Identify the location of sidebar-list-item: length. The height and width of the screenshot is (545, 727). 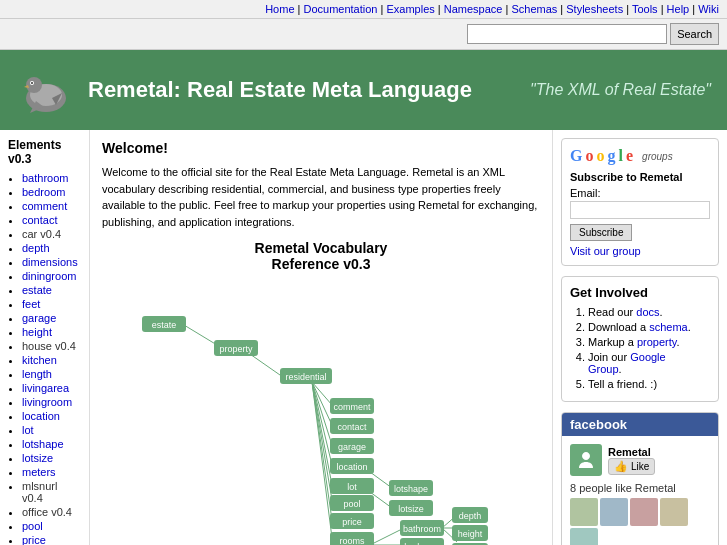
(52, 374).